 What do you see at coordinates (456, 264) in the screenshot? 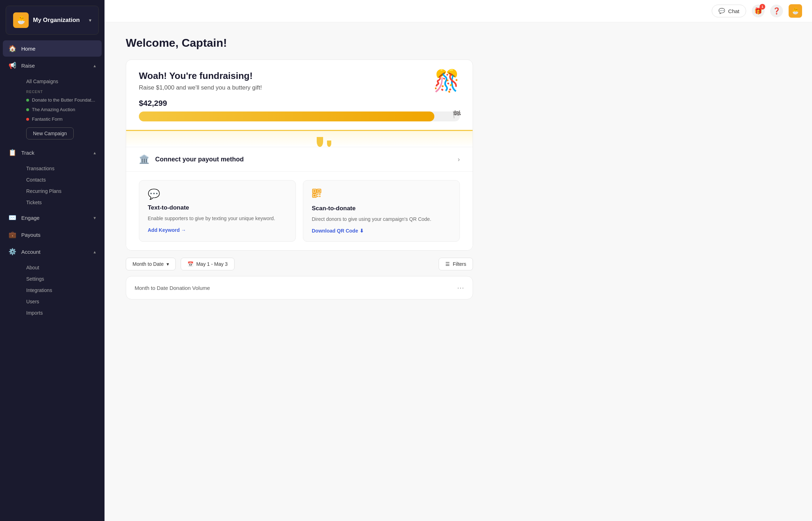
I see `filters-button: ☰ Filters` at bounding box center [456, 264].